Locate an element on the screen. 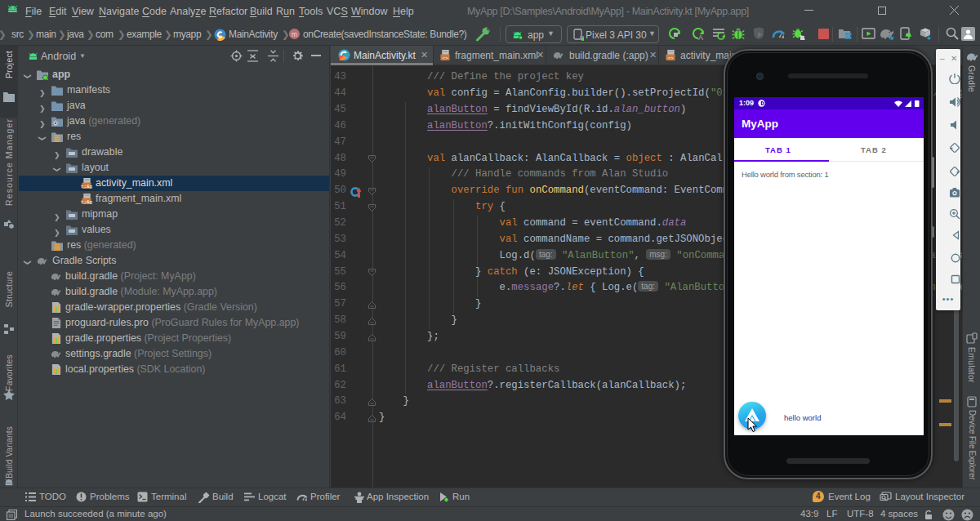 Image resolution: width=980 pixels, height=521 pixels. svg-text: m is located at coordinates (294, 34).